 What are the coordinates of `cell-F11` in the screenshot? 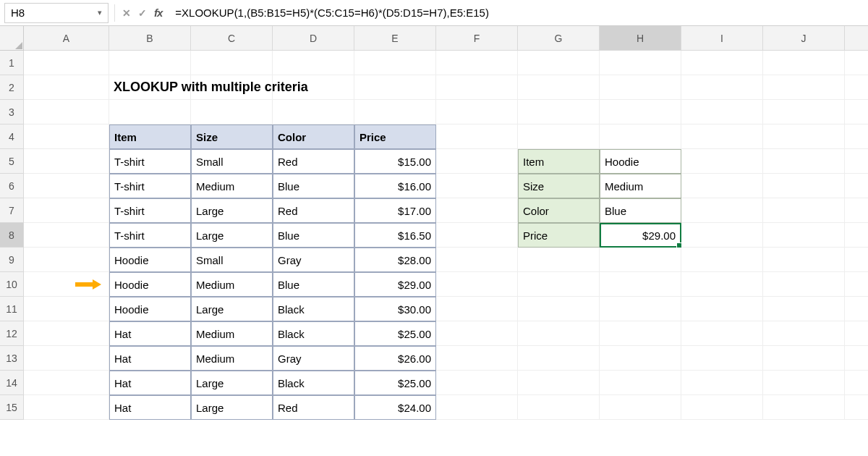 It's located at (477, 309).